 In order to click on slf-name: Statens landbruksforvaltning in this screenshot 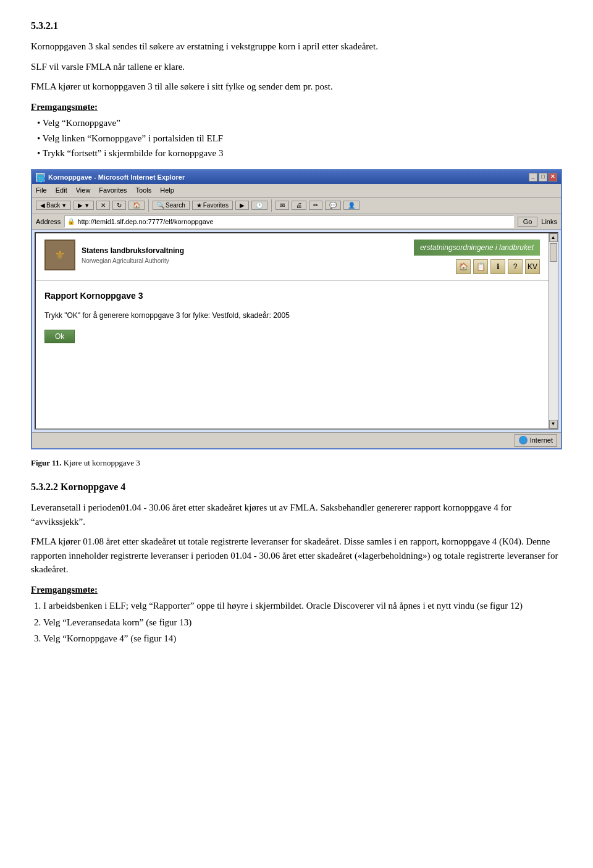, I will do `click(133, 251)`.